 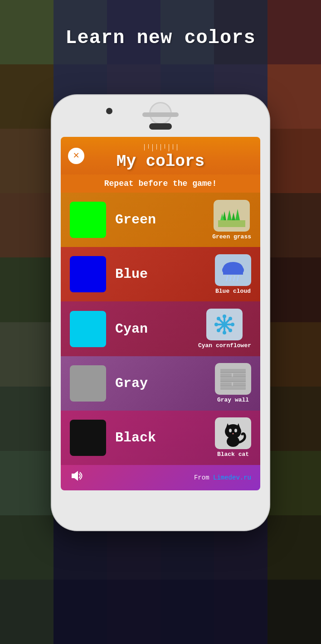 I want to click on color-image-label-gray: Gray wall, so click(x=233, y=400).